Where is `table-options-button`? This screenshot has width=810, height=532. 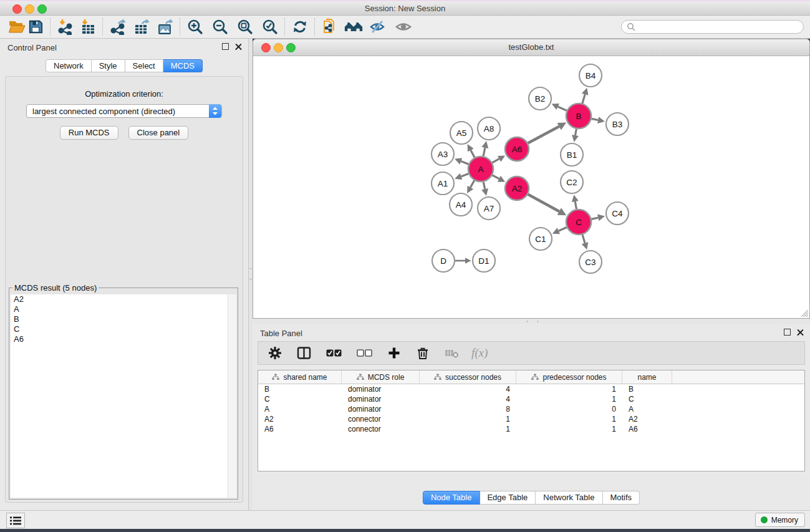
table-options-button is located at coordinates (275, 353).